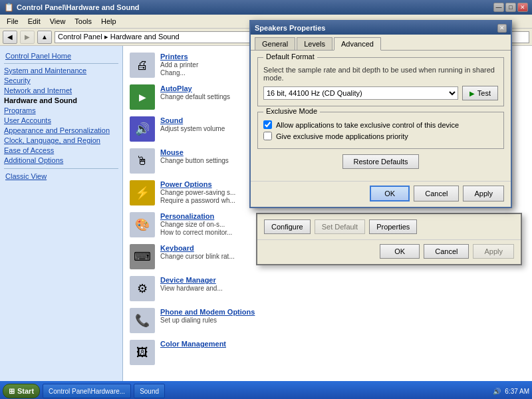 This screenshot has height=399, width=532. Describe the element at coordinates (315, 44) in the screenshot. I see `tab-levels: Levels` at that location.